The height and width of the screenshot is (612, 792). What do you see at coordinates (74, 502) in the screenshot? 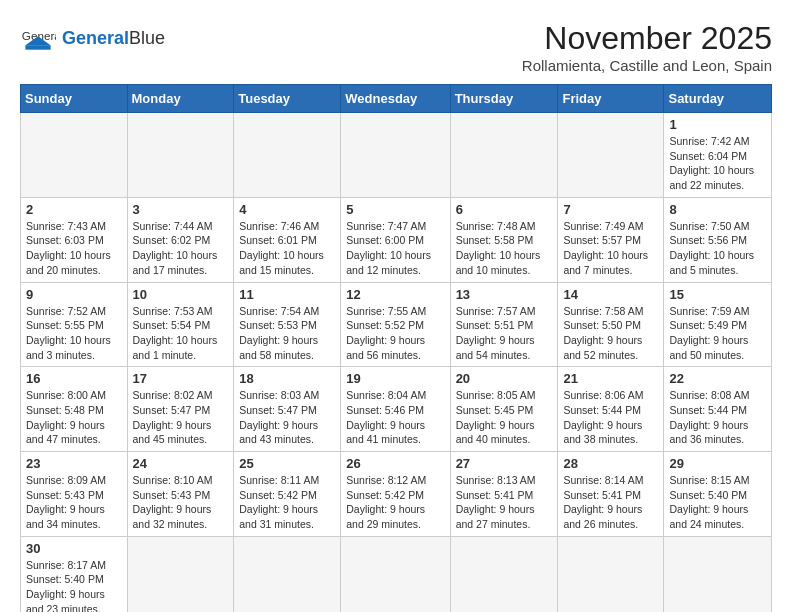
I see `day-info: Sunrise: 8:09 AMSunset: 5:43 PMDaylight:…` at bounding box center [74, 502].